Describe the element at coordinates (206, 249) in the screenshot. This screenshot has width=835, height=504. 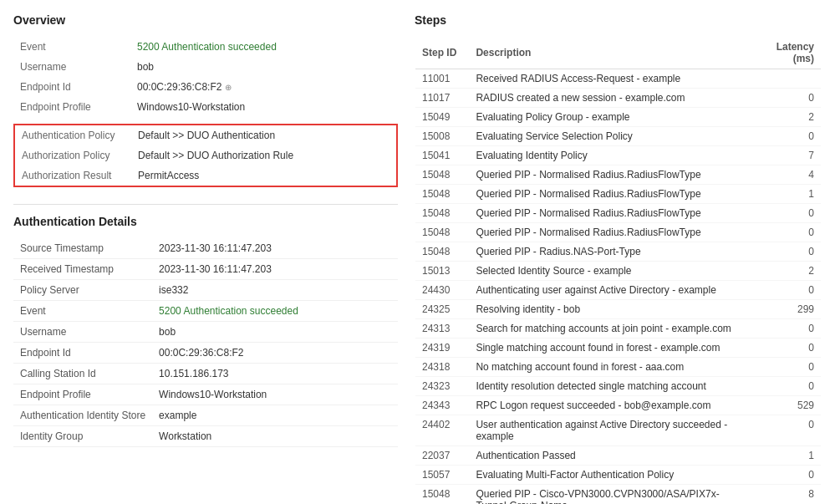
I see `auth-detail-row: Source Timestamp2023-11-30 16:11:47.203` at that location.